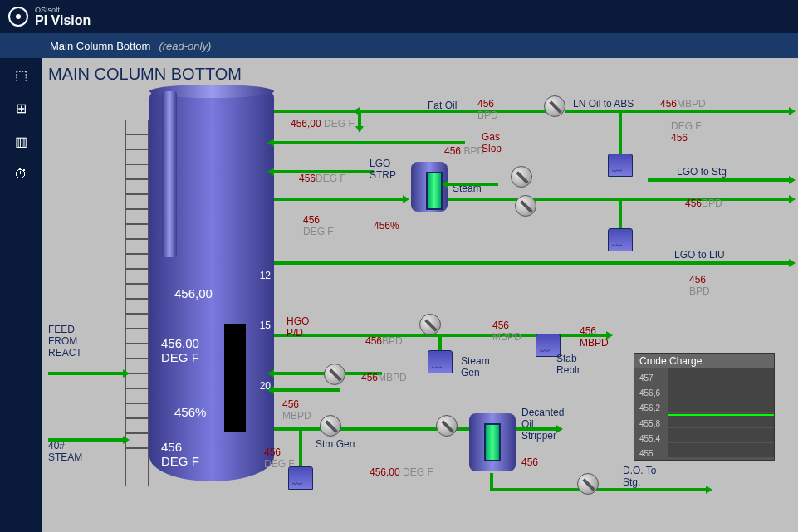 This screenshot has width=798, height=532. I want to click on col-val4: 456DEG F, so click(180, 454).